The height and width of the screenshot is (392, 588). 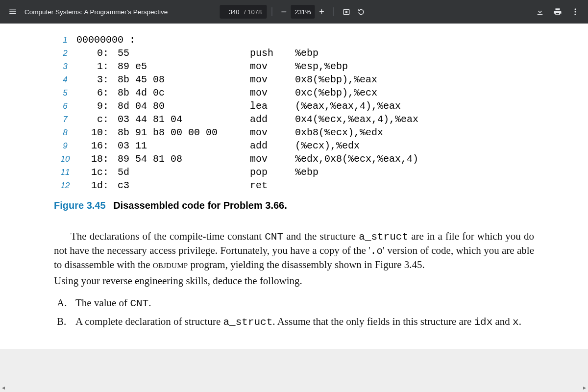 What do you see at coordinates (65, 67) in the screenshot?
I see `line-number: 3` at bounding box center [65, 67].